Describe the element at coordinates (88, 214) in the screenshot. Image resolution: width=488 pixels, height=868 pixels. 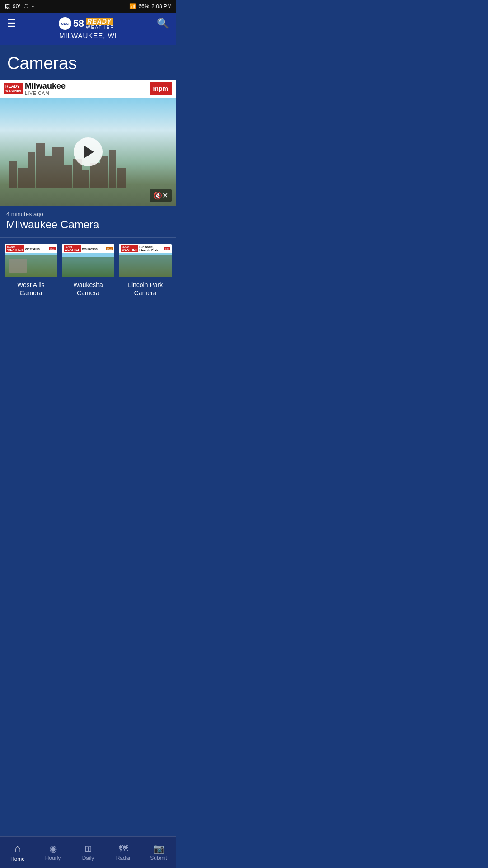
I see `camera-time-ago: 4 minutes ago` at that location.